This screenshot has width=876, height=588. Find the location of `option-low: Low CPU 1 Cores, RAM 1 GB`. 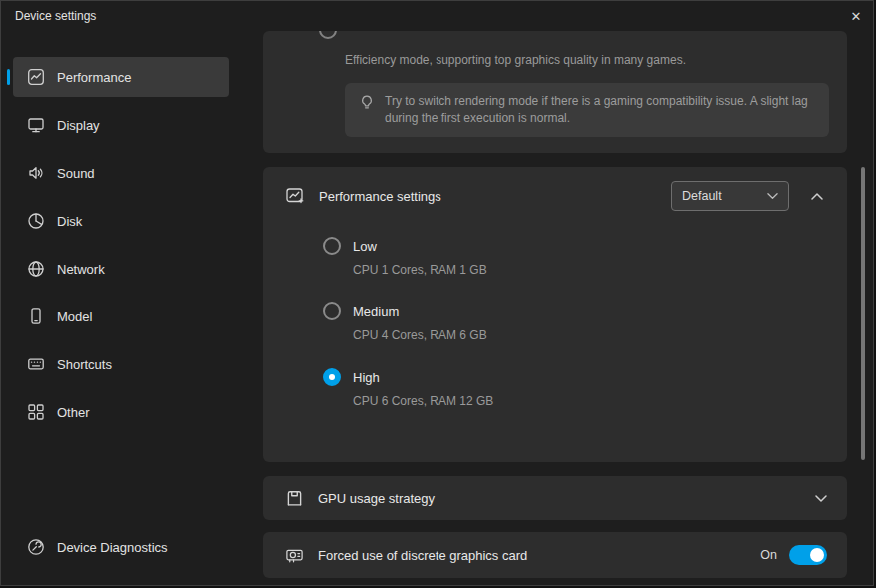

option-low: Low CPU 1 Cores, RAM 1 GB is located at coordinates (585, 257).